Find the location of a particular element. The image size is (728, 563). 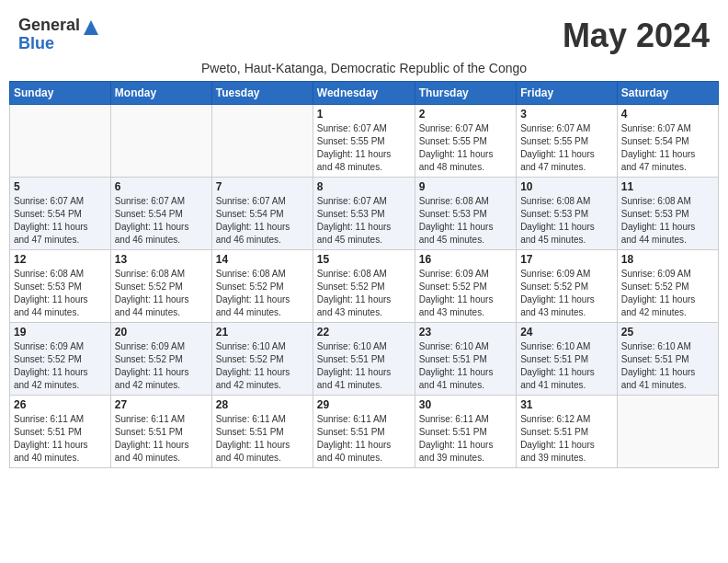

calendar-cell: 8Sunrise: 6:07 AM Sunset: 5:53 PM Daylig… is located at coordinates (364, 213).